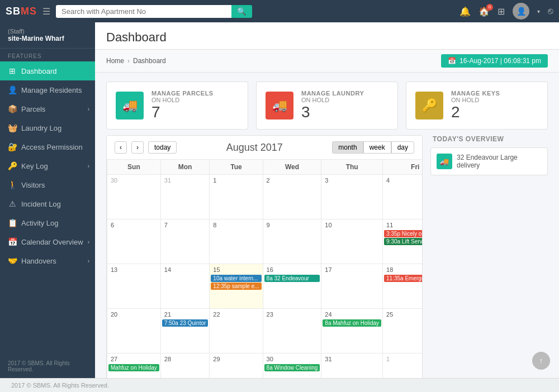 This screenshot has height=392, width=559. I want to click on cal-cell: 113:35p Nicely on holiday9:30a Lift Serv…, so click(402, 242).